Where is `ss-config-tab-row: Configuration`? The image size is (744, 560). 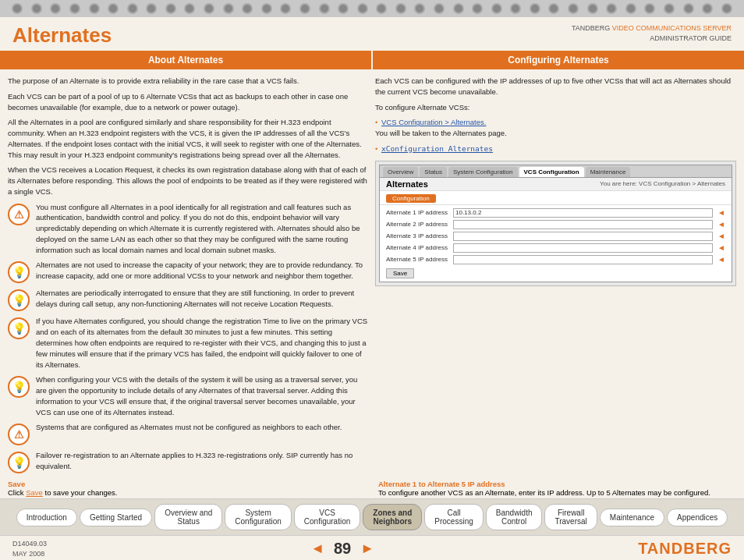
ss-config-tab-row: Configuration is located at coordinates (555, 198).